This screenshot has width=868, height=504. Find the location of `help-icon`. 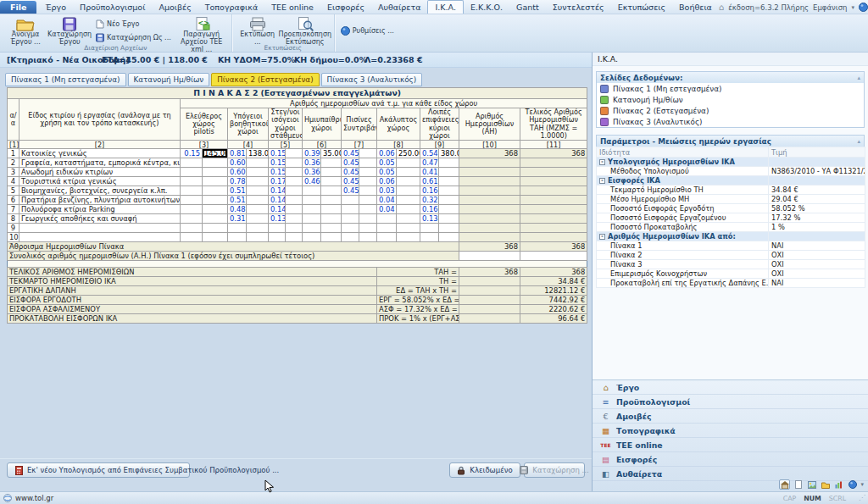

help-icon is located at coordinates (863, 7).